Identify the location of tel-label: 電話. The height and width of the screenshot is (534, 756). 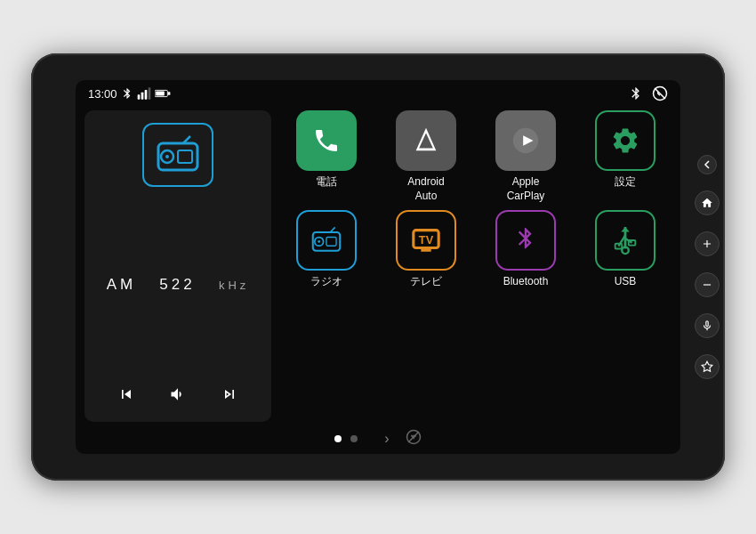
(326, 182).